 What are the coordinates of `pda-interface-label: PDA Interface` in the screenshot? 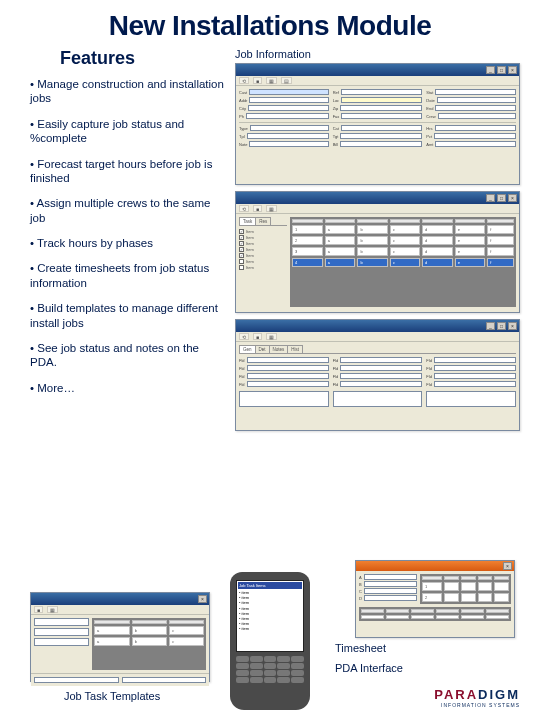 It's located at (369, 668).